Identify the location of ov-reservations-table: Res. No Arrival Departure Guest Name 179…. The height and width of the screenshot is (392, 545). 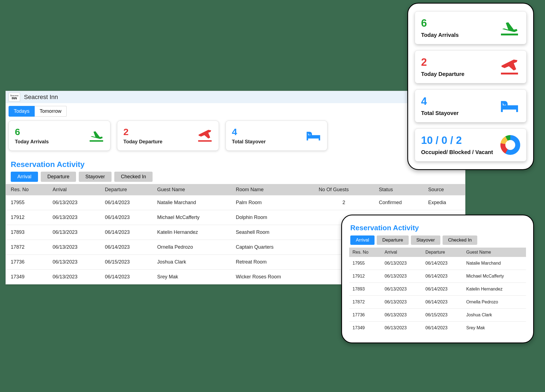
(438, 291).